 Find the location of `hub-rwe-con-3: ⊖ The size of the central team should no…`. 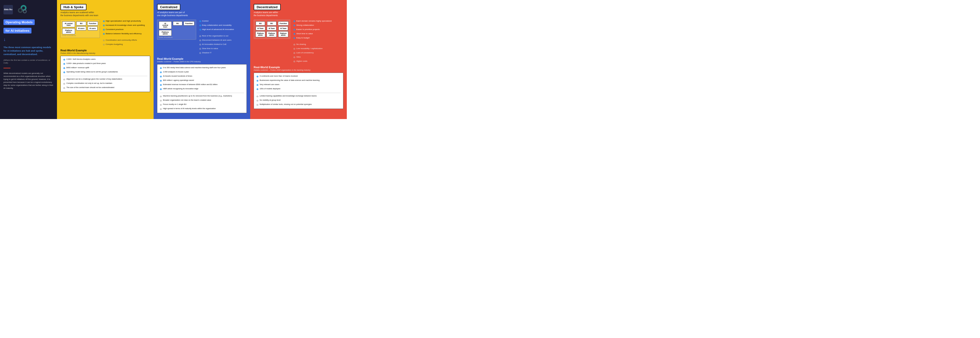

hub-rwe-con-3: ⊖ The size of the central team should no… is located at coordinates (105, 88).